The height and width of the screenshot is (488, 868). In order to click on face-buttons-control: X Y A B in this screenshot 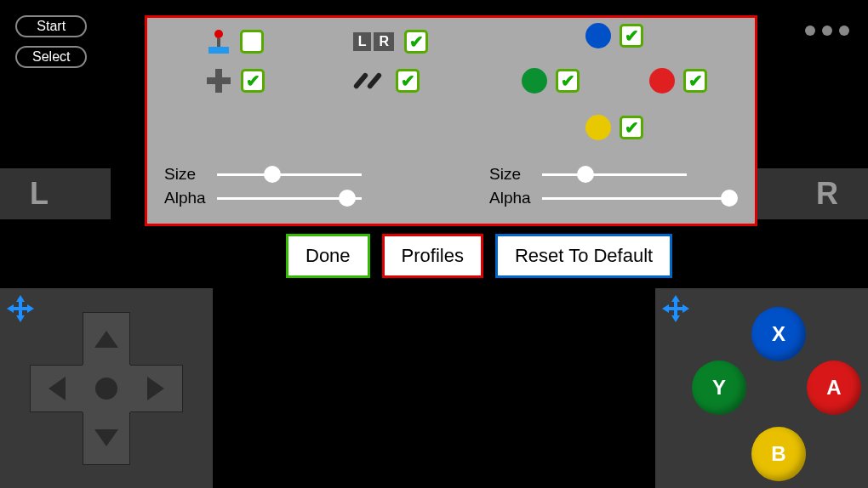, I will do `click(762, 388)`.